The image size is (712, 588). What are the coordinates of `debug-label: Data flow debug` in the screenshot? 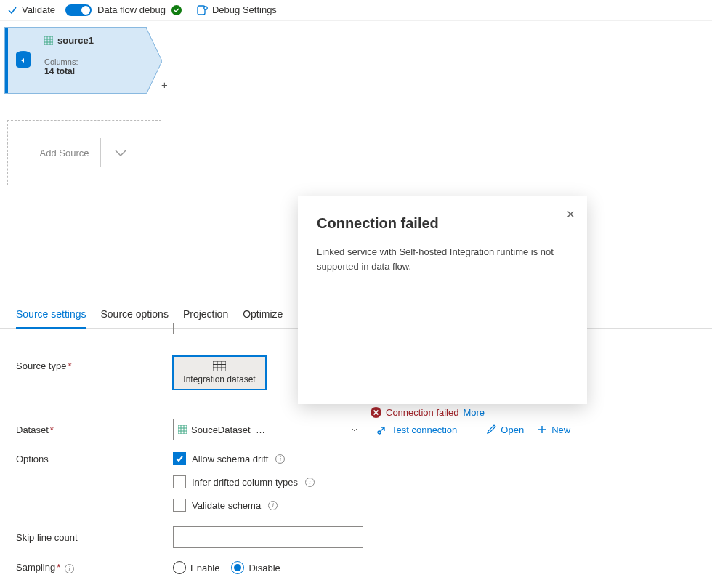 It's located at (132, 10).